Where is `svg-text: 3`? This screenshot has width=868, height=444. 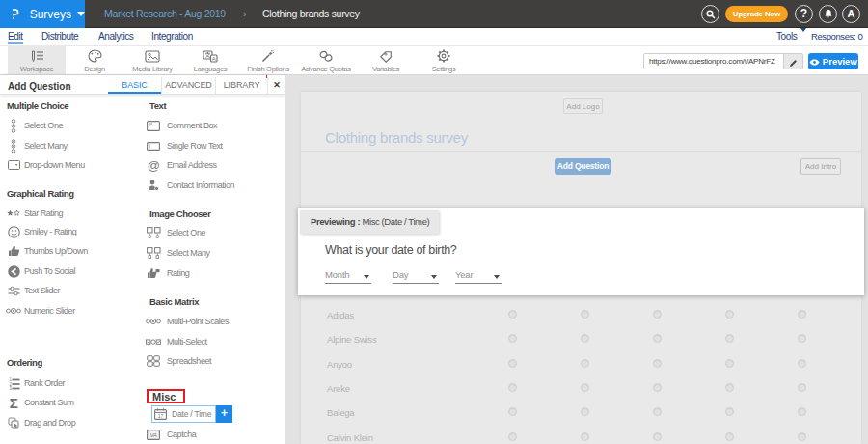 svg-text: 3 is located at coordinates (10, 388).